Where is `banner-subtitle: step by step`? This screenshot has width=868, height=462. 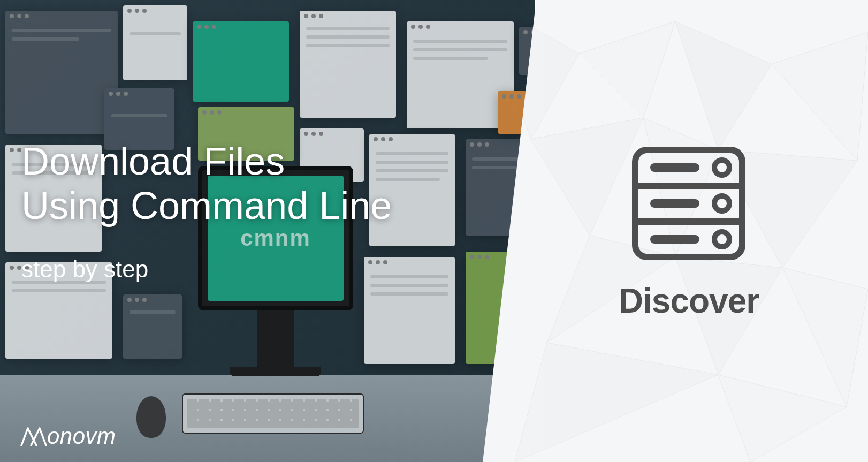
banner-subtitle: step by step is located at coordinates (85, 269).